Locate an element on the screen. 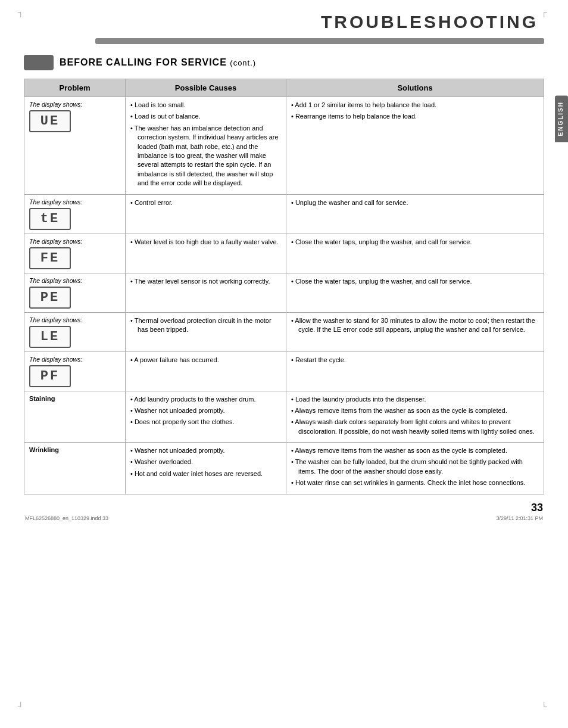  page-number: 33 is located at coordinates (519, 508).